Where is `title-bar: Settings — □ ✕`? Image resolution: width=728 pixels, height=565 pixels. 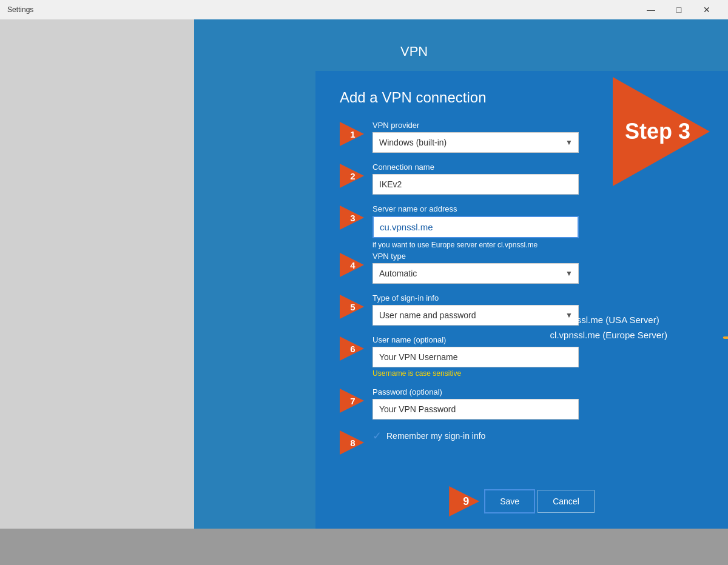
title-bar: Settings — □ ✕ is located at coordinates (364, 10).